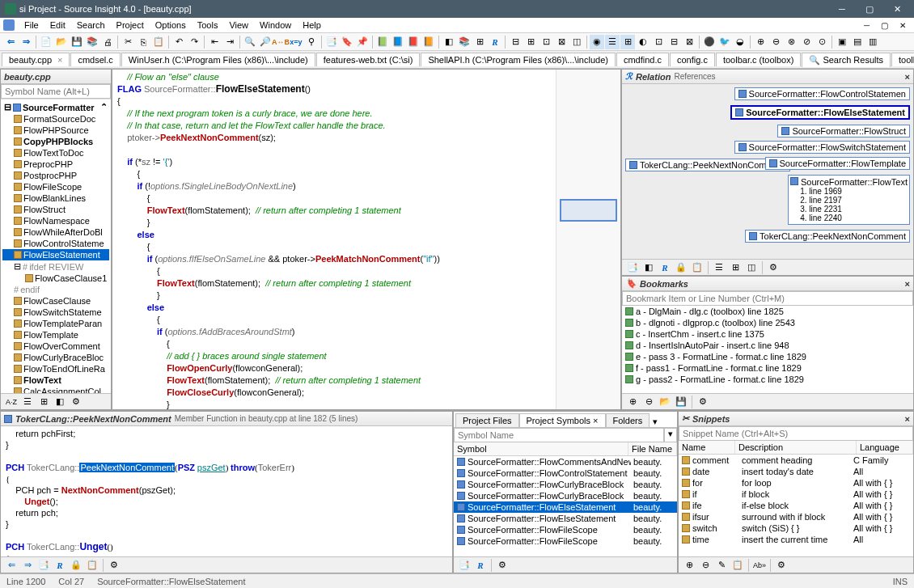 The height and width of the screenshot is (588, 914). Describe the element at coordinates (588, 239) in the screenshot. I see `minimap` at that location.